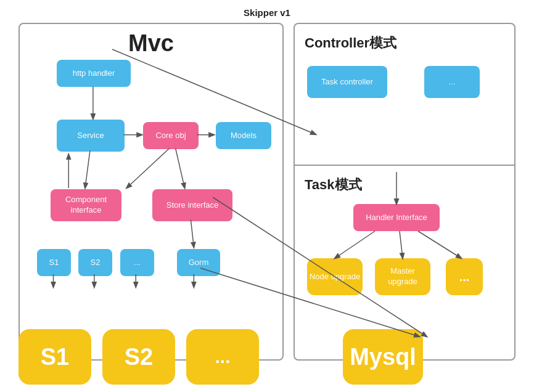 The image size is (534, 392). I want to click on component-interface-box: Component interface, so click(86, 205).